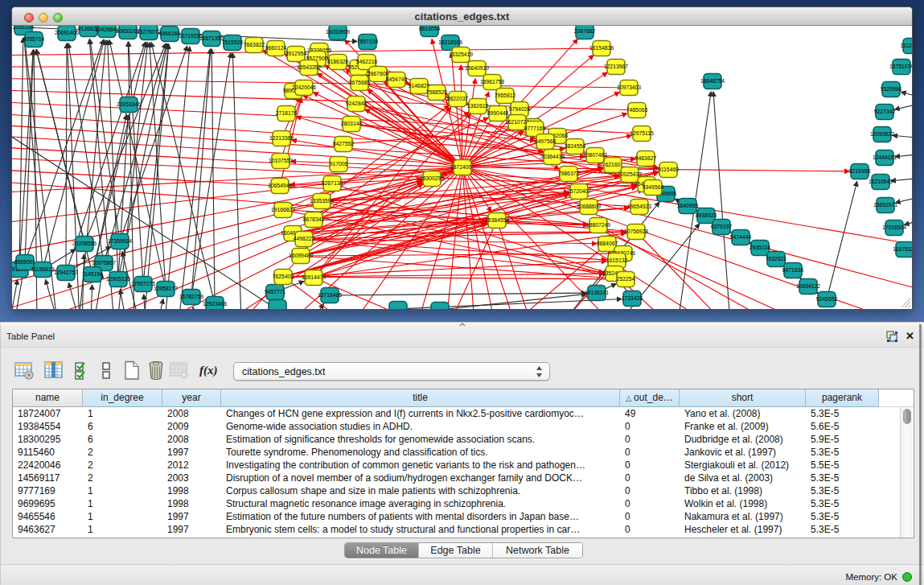 The image size is (924, 585). Describe the element at coordinates (132, 370) in the screenshot. I see `new-document-icon` at that location.